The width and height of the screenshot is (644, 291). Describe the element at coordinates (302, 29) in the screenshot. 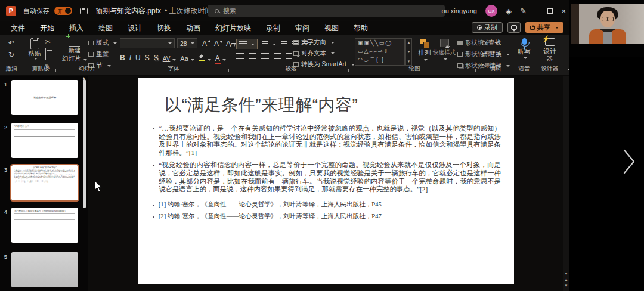

I see `tab-review: 审阅` at that location.